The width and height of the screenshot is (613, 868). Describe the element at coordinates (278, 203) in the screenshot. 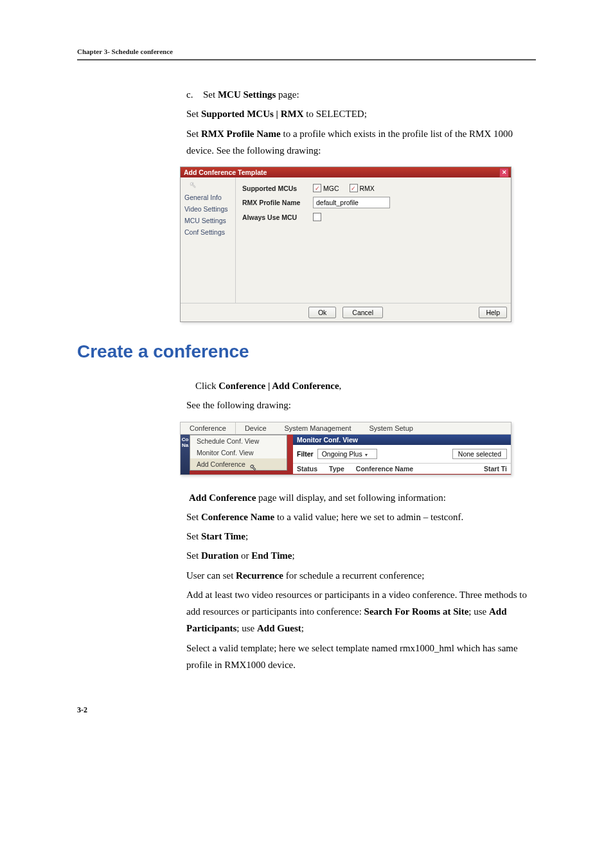

I see `label-rmx-profile-name: RMX Profile Name` at that location.